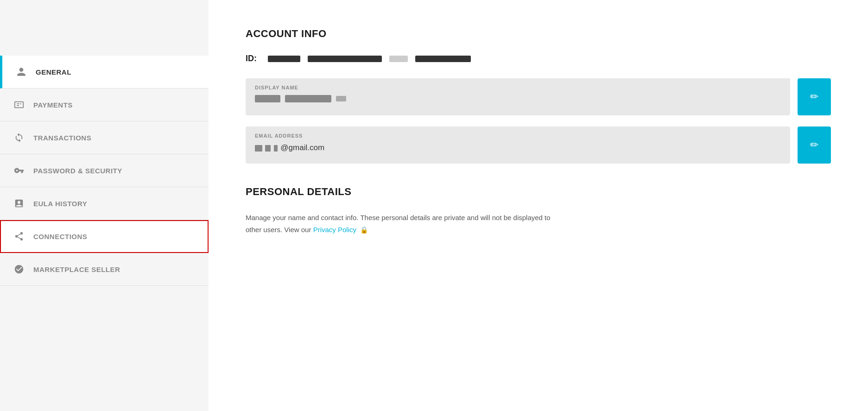 The width and height of the screenshot is (868, 411). I want to click on seller-icon, so click(19, 269).